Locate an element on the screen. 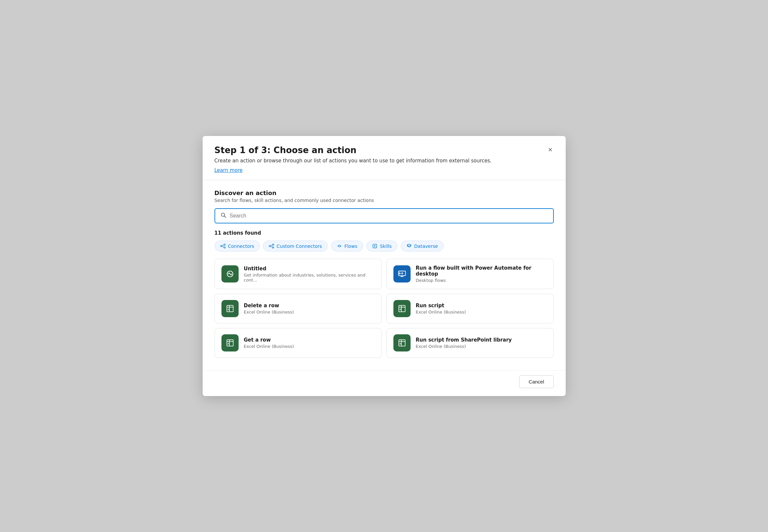  action-name-delete-row: Delete a row is located at coordinates (269, 306).